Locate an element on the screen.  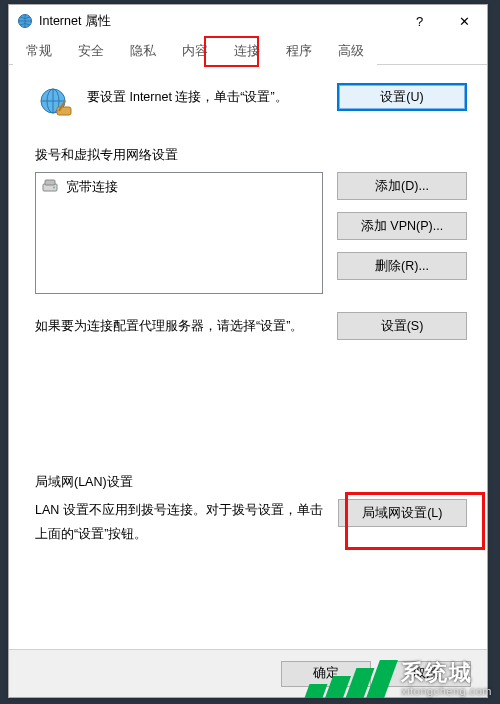
tab-advanced: 高级 is located at coordinates (351, 51).